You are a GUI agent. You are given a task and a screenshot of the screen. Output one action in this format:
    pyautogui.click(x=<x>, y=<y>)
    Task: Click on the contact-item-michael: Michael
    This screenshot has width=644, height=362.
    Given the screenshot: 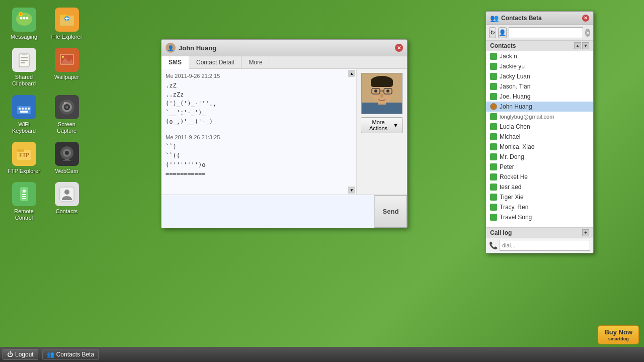 What is the action you would take?
    pyautogui.click(x=539, y=137)
    